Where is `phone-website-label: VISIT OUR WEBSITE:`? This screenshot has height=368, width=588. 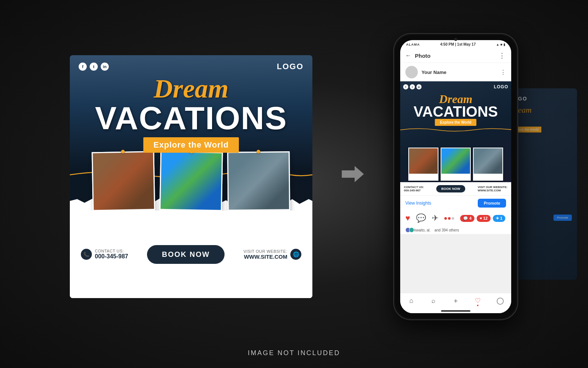
phone-website-label: VISIT OUR WEBSITE: is located at coordinates (492, 187).